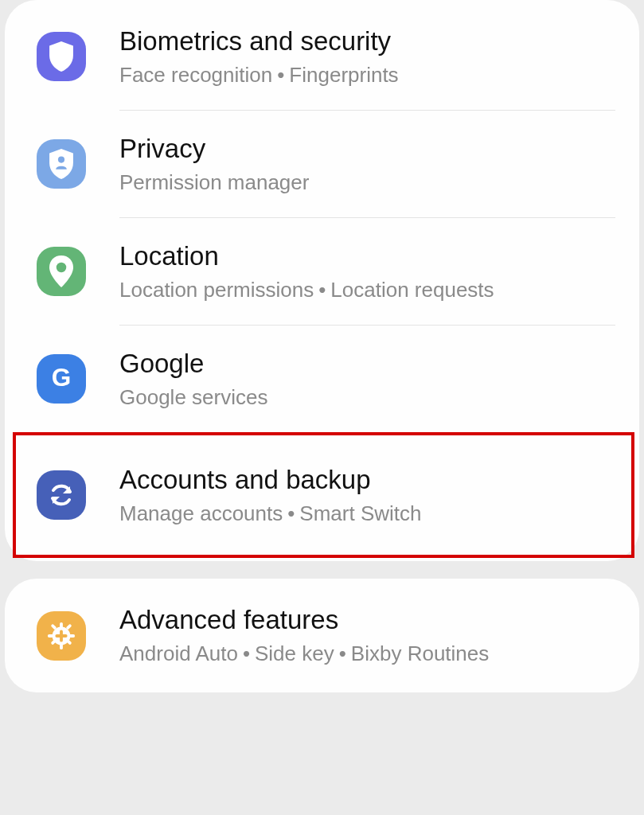  I want to click on settings-card-2: Advanced features Android Auto•Side key•…, so click(322, 635).